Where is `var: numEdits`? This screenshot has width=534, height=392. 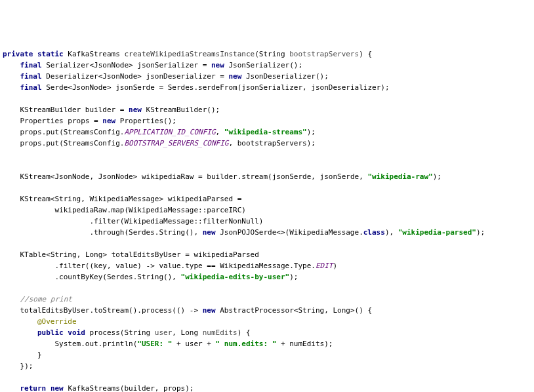
var: numEdits is located at coordinates (307, 343).